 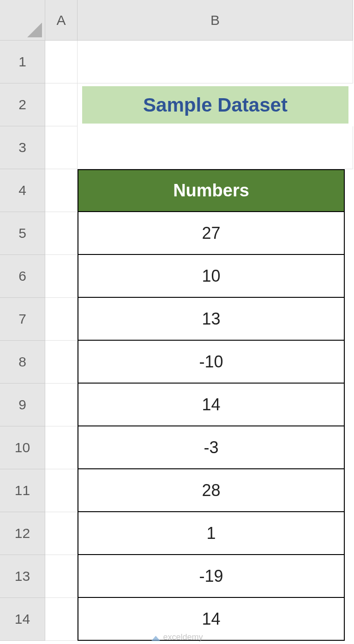 I want to click on cell-b13: -19, so click(x=215, y=576).